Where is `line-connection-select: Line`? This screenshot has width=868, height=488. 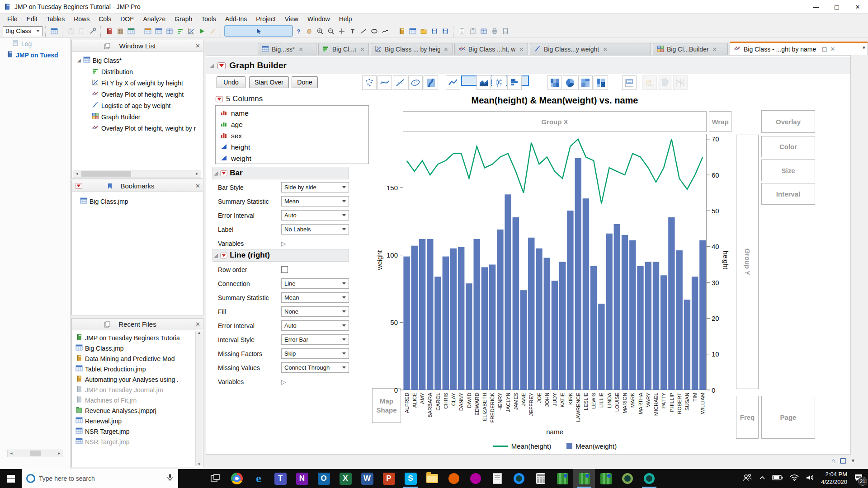
line-connection-select: Line is located at coordinates (315, 284).